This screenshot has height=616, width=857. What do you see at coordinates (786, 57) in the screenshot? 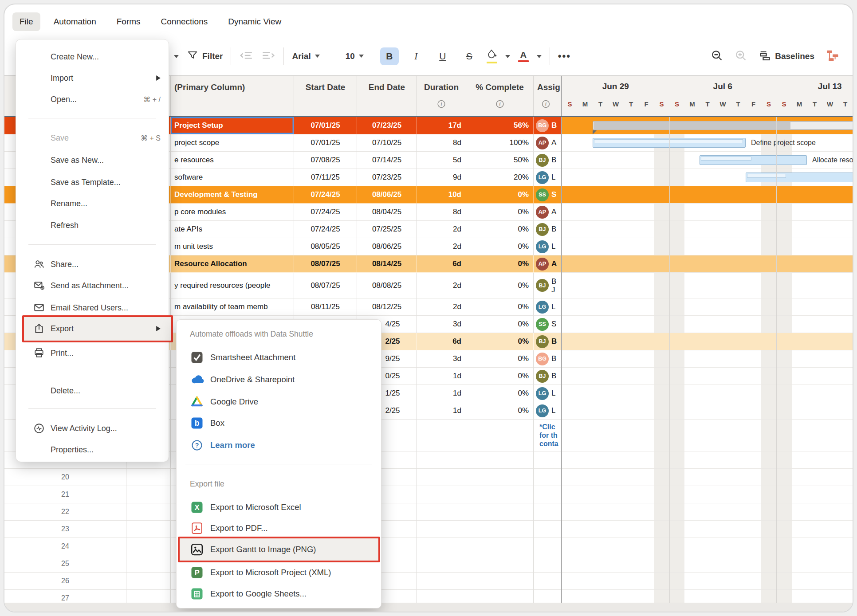
I see `baselines-button: Baselines` at bounding box center [786, 57].